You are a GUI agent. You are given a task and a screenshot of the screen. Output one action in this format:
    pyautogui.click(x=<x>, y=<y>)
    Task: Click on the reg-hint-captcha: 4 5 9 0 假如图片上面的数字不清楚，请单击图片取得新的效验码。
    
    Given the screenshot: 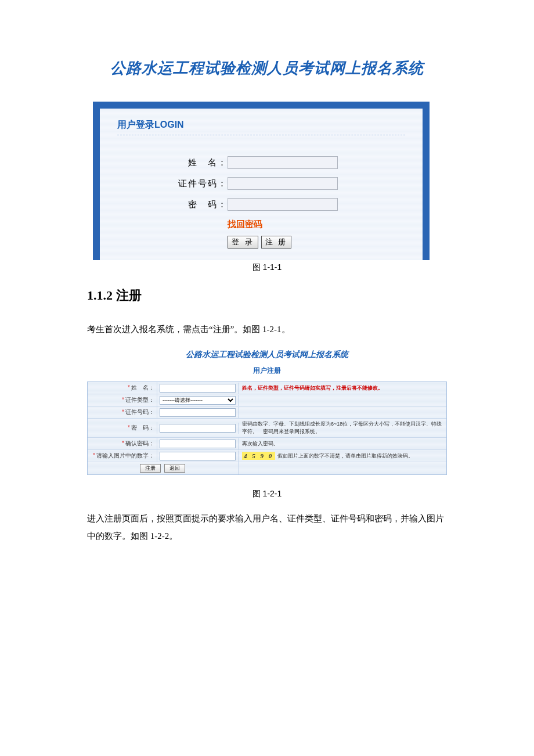 What is the action you would take?
    pyautogui.click(x=342, y=456)
    